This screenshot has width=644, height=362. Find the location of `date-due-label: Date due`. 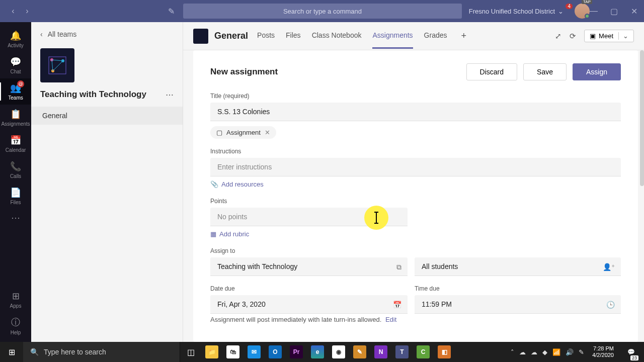

date-due-label: Date due is located at coordinates (309, 289).